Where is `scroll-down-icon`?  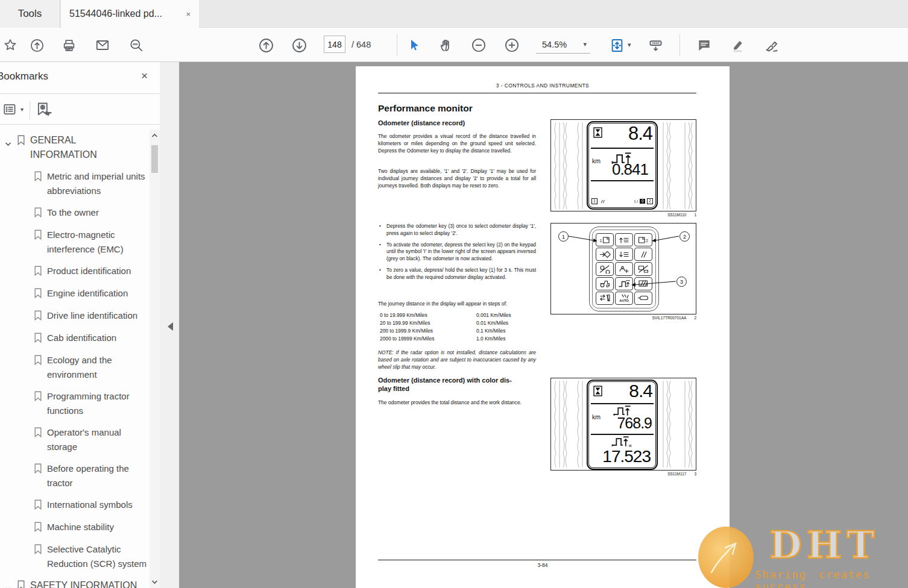 scroll-down-icon is located at coordinates (154, 582).